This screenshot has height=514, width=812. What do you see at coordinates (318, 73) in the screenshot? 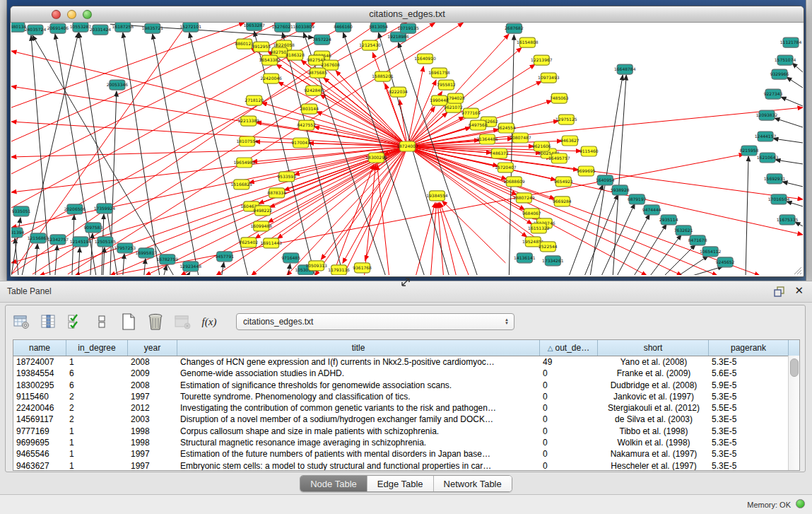
I see `graph-node-9875685: 9875685` at bounding box center [318, 73].